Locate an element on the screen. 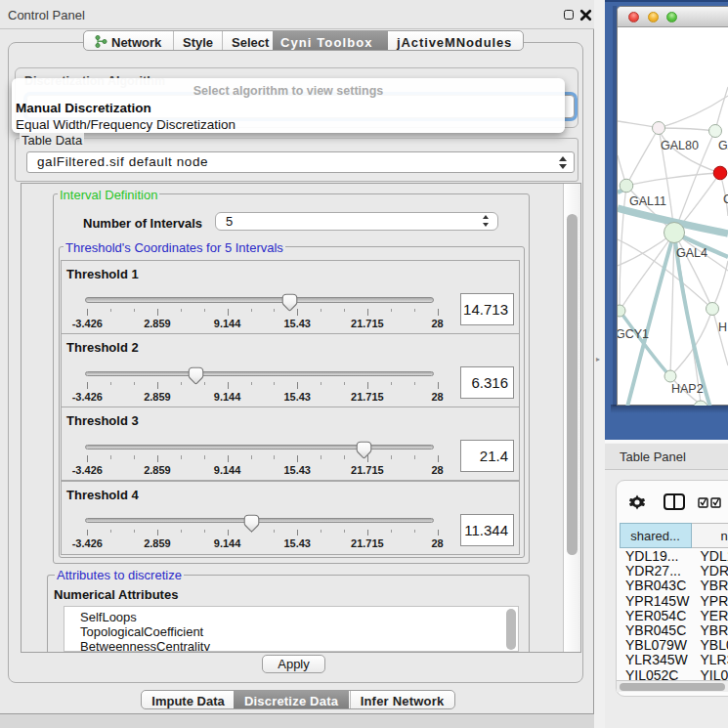  svg-text: GAL11 is located at coordinates (648, 201).